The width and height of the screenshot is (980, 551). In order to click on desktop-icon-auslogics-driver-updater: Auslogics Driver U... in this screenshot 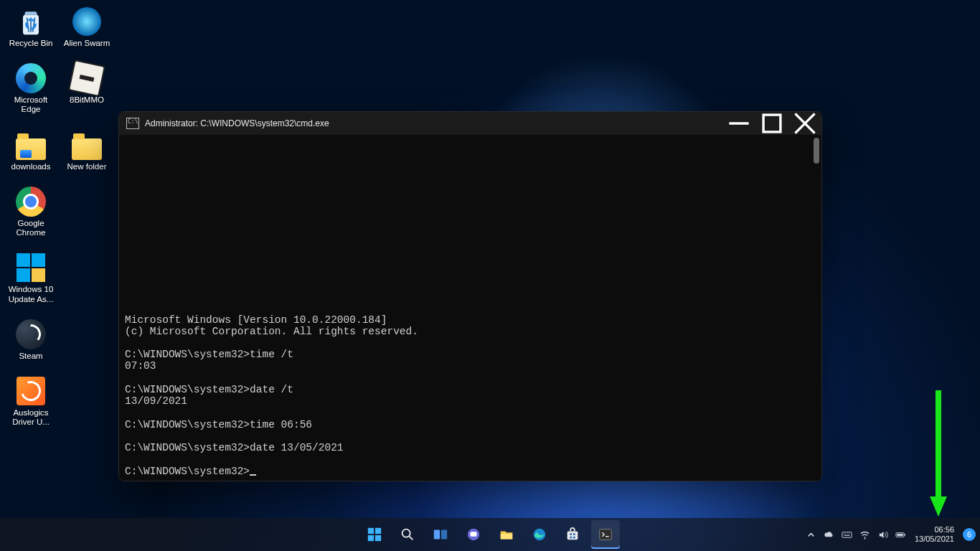, I will do `click(31, 400)`.